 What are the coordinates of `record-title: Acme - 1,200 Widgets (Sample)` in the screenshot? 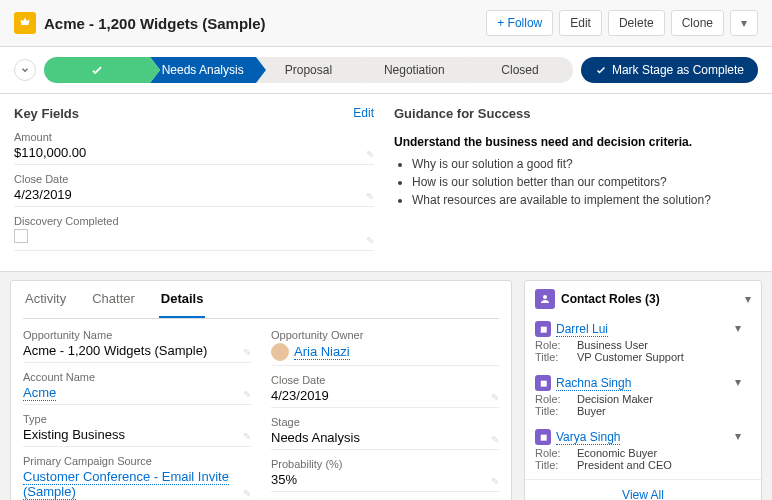 It's located at (155, 24).